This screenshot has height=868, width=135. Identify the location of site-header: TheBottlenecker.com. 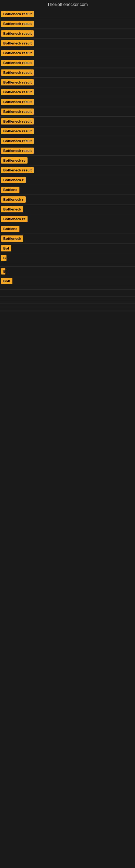
(68, 5).